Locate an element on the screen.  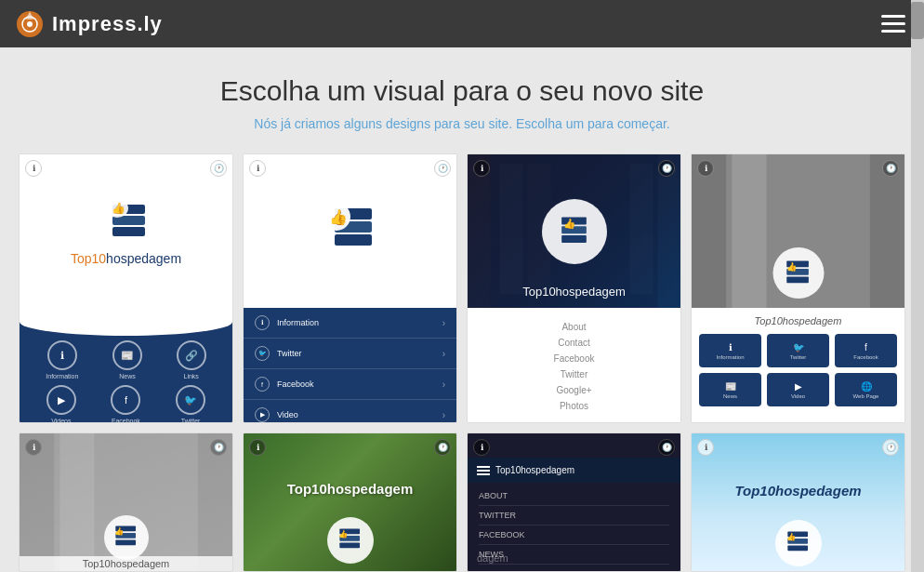
grid-news: 📰 News is located at coordinates (731, 390).